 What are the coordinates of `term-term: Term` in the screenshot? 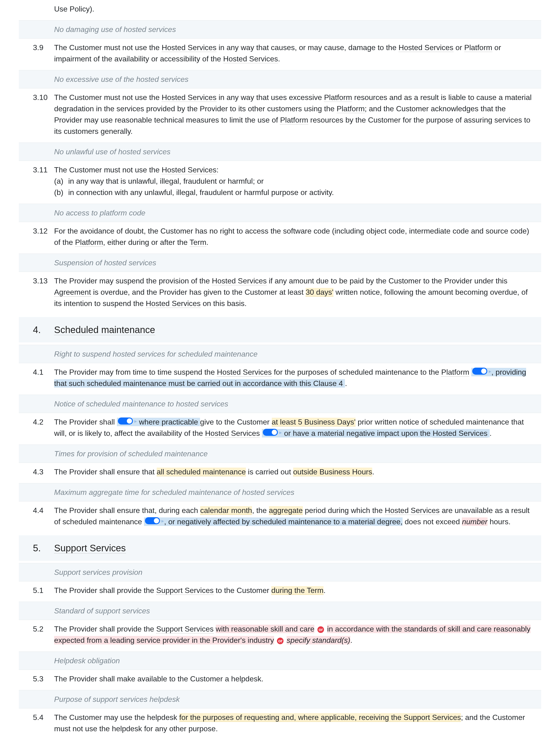 It's located at (198, 243).